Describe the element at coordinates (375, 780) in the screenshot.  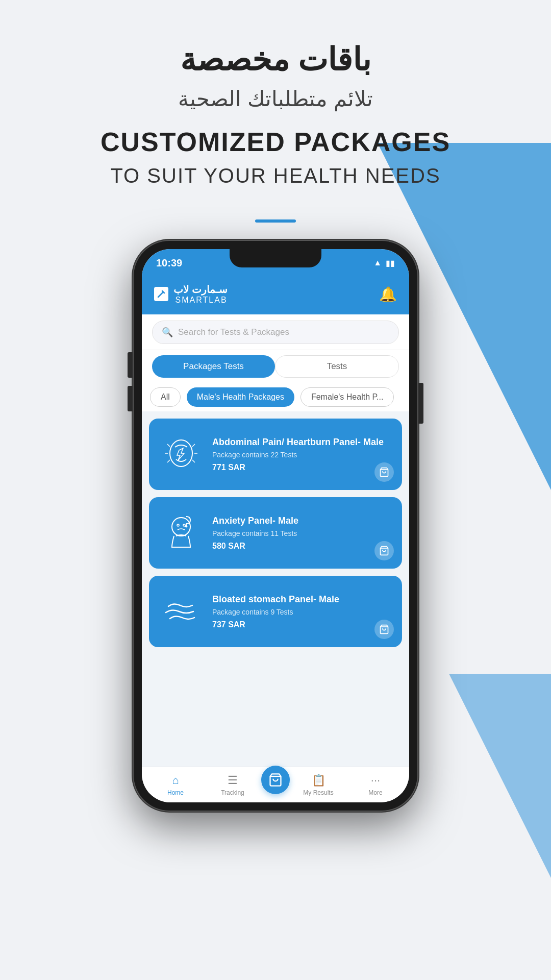
I see `more-icon: ···` at that location.